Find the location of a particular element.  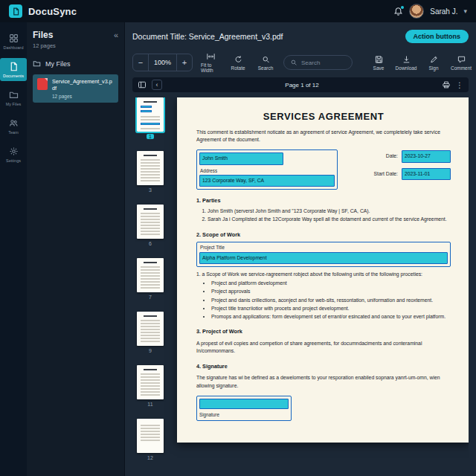

notifications-bell-icon is located at coordinates (399, 12).